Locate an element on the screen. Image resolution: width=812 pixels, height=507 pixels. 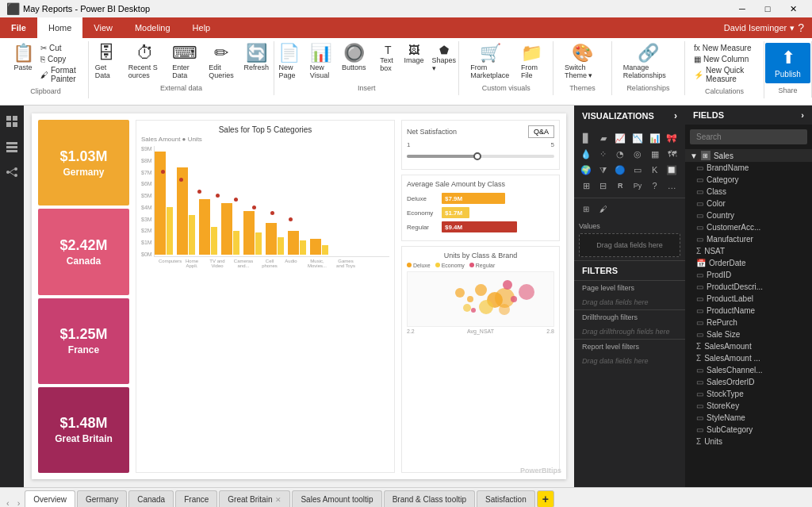
minimize-button: ─ is located at coordinates (742, 9).